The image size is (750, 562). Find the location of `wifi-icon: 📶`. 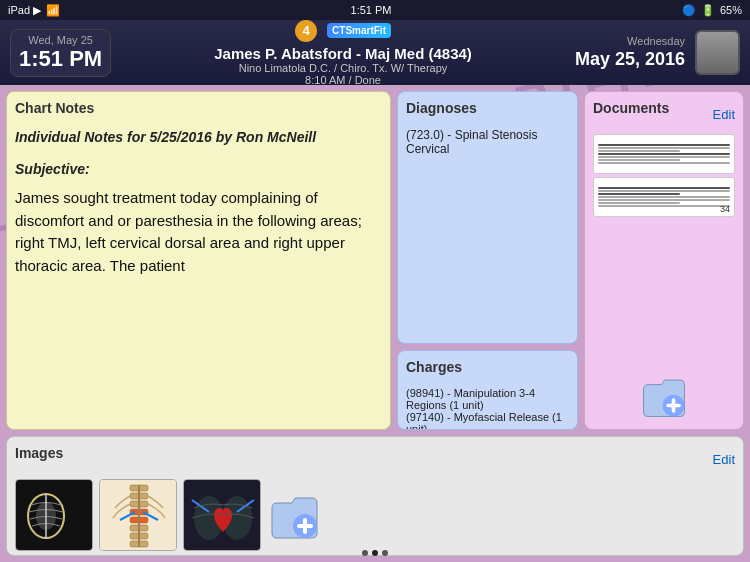

wifi-icon: 📶 is located at coordinates (53, 10).